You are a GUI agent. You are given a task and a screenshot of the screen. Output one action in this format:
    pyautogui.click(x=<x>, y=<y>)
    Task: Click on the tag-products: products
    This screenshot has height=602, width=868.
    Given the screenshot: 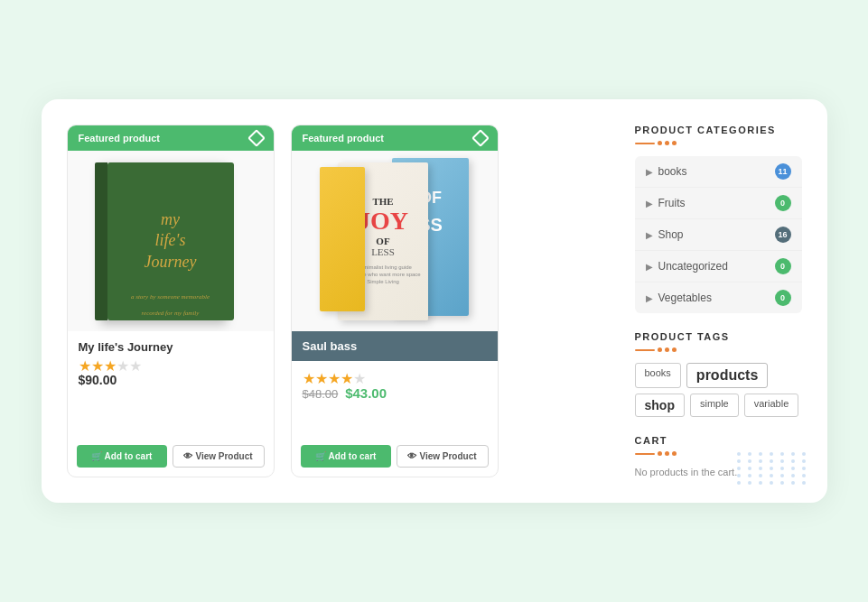 What is the action you would take?
    pyautogui.click(x=727, y=375)
    